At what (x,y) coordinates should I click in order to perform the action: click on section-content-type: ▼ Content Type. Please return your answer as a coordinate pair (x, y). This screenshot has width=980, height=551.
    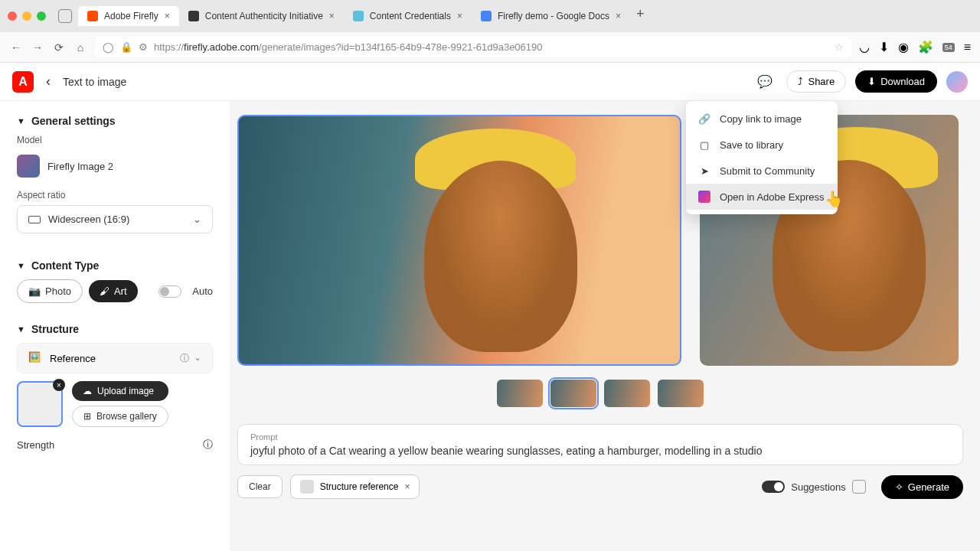
    Looking at the image, I should click on (115, 266).